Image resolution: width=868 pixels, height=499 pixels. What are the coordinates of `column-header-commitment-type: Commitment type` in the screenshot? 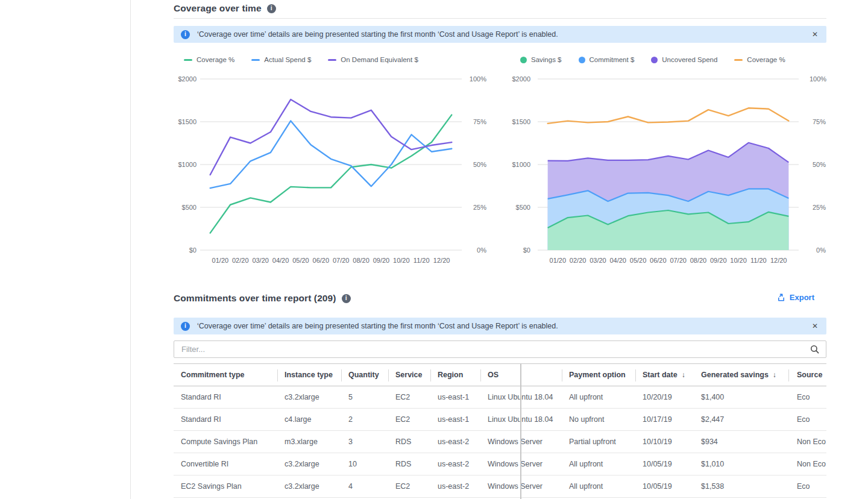 It's located at (225, 375).